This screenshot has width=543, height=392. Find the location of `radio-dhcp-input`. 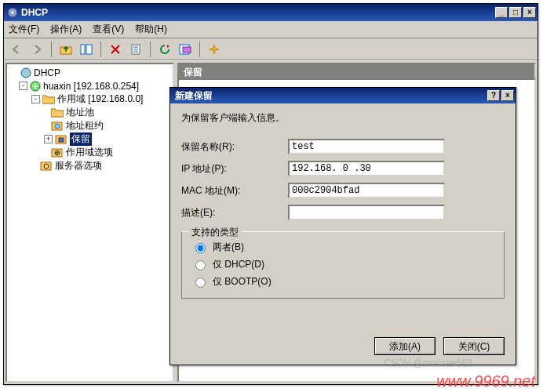

radio-dhcp-input is located at coordinates (201, 265).